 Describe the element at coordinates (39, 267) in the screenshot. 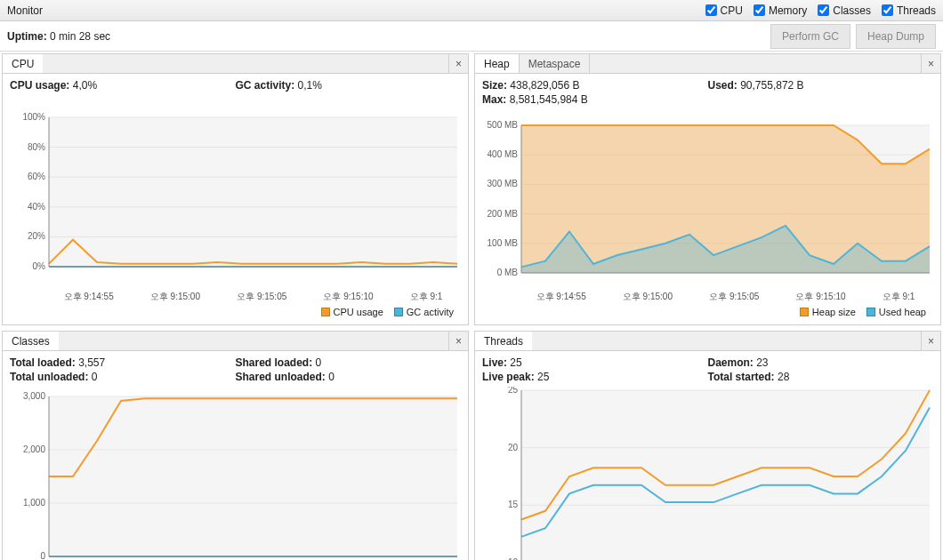

I see `svg-text: 0%` at that location.